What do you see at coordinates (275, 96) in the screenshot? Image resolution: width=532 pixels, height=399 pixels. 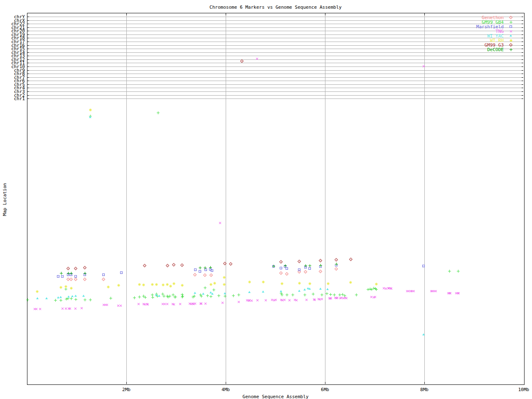 I see `gridline-h-chr2` at bounding box center [275, 96].